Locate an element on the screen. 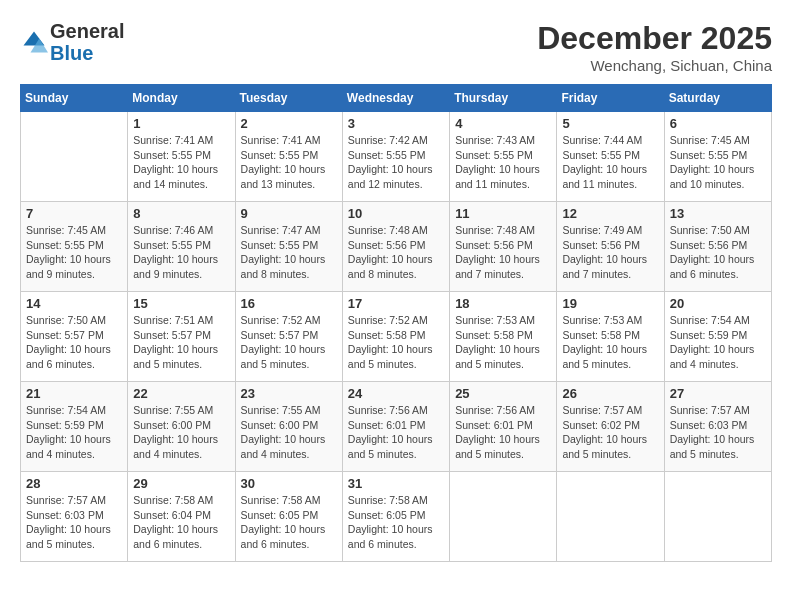  calendar-cell: 10Sunrise: 7:48 AMSunset: 5:56 PMDayligh… is located at coordinates (396, 247).